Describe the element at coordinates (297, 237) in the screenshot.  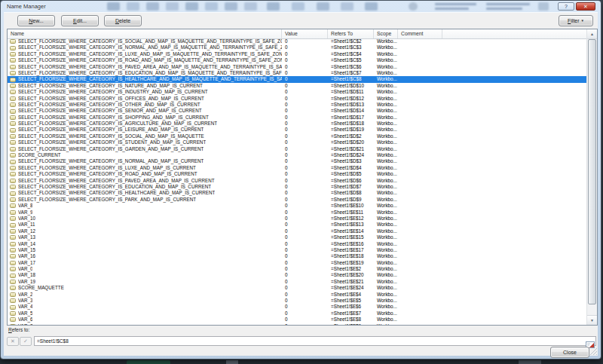
I see `table-row: VAR_130=Sheet1!$E$15Workbo...` at that location.